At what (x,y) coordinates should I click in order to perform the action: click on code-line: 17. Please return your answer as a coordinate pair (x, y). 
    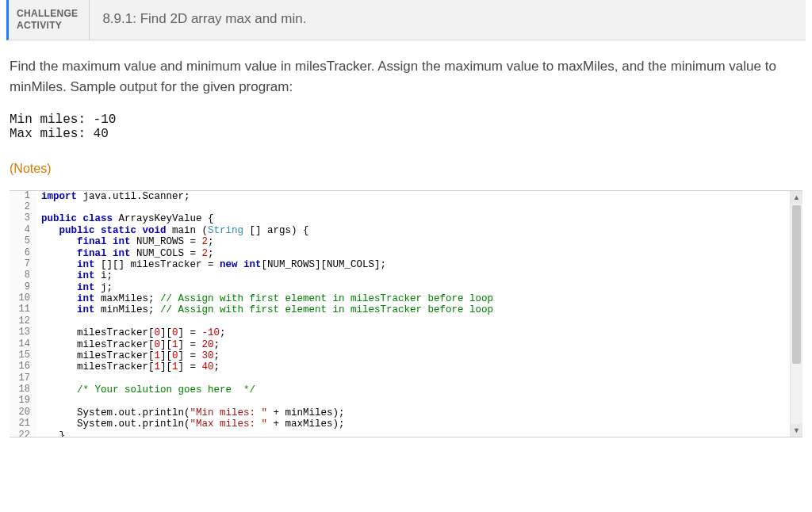
    Looking at the image, I should click on (400, 379).